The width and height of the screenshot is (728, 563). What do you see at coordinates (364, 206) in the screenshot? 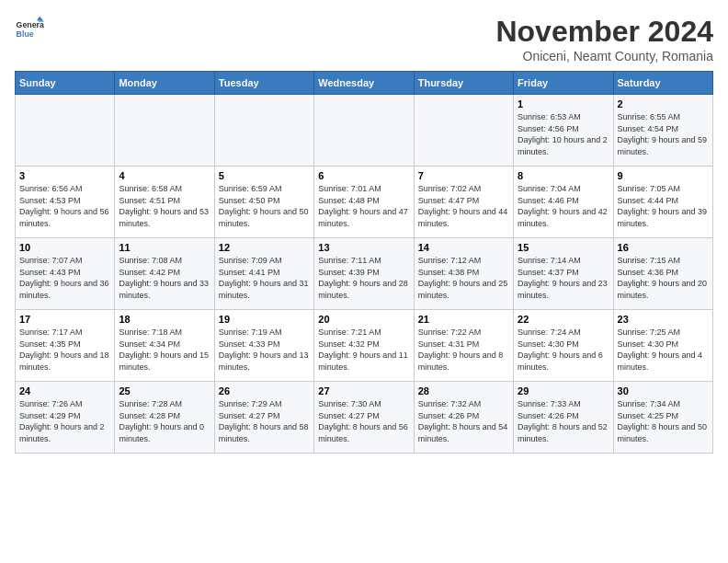
I see `day-info: Sunrise: 7:01 AMSunset: 4:48 PMDaylight:…` at bounding box center [364, 206].